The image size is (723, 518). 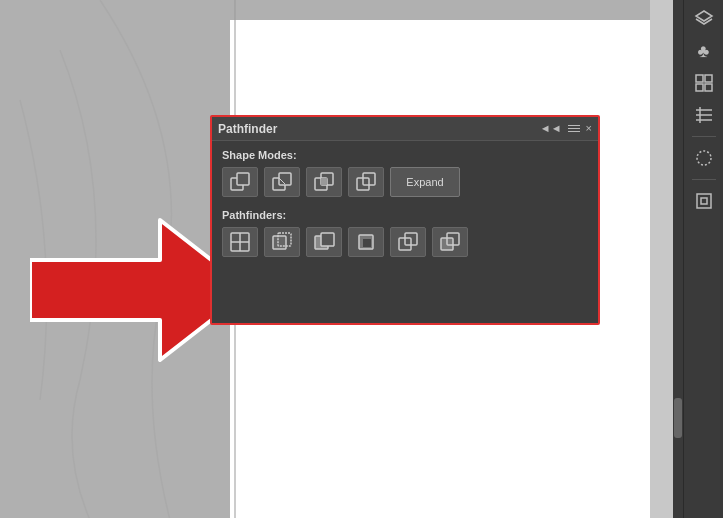 I want to click on unite-icon, so click(x=240, y=182).